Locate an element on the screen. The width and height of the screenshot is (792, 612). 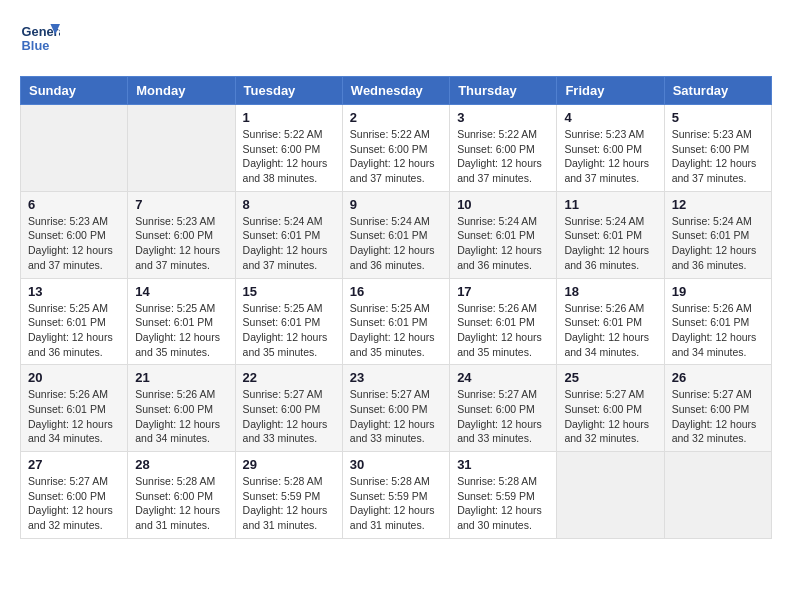
day-number: 1 is located at coordinates (289, 118).